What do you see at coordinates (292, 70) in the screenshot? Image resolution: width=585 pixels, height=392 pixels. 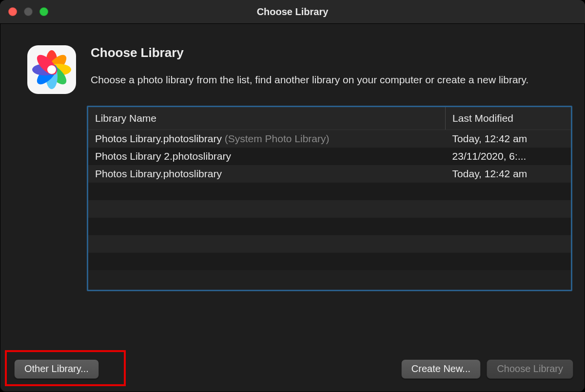 I see `header-row: Choose Library Choose a photo library fr…` at bounding box center [292, 70].